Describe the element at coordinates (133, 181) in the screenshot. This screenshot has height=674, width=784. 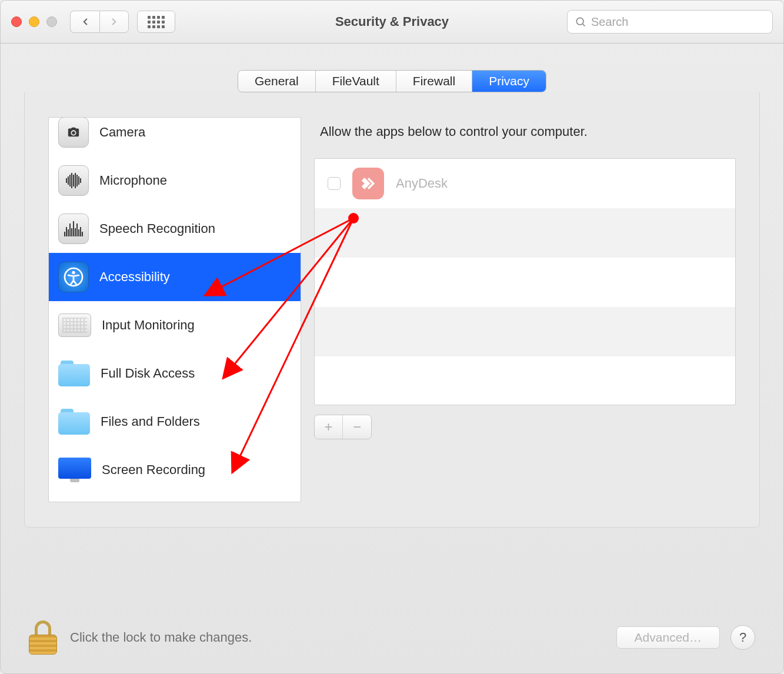
I see `sidebar-item-label: Microphone` at that location.